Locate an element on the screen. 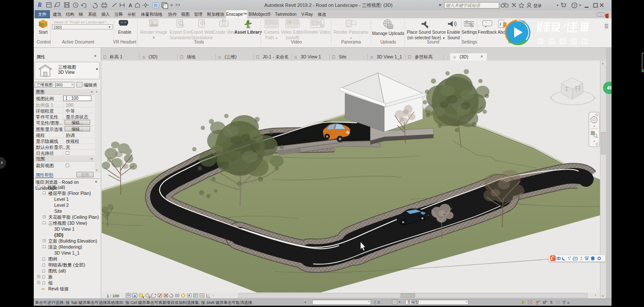  svg-text: :0 is located at coordinates (568, 303).